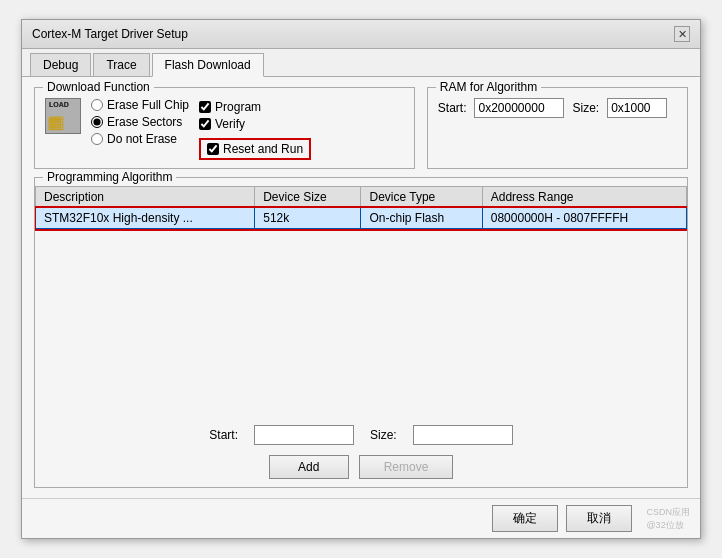 The width and height of the screenshot is (722, 558). I want to click on programming-algo-title: Programming Algorithm, so click(110, 177).